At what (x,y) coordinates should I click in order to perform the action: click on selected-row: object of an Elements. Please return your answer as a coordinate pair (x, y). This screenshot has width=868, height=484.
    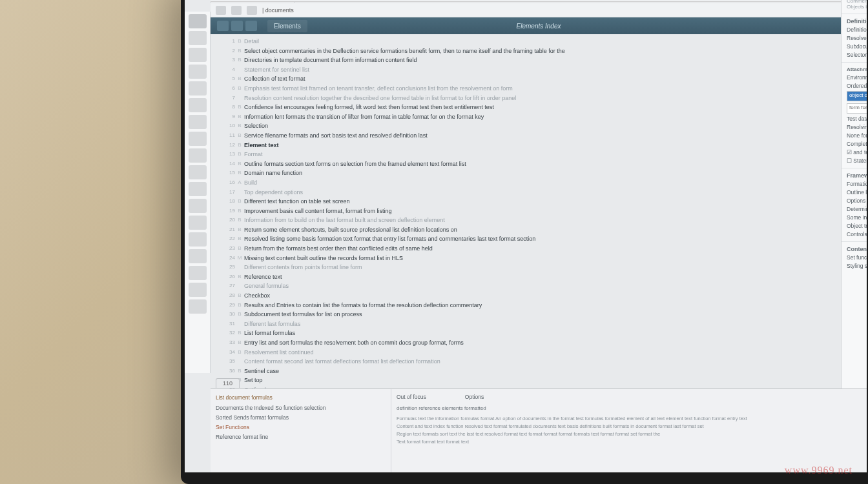
    Looking at the image, I should click on (856, 96).